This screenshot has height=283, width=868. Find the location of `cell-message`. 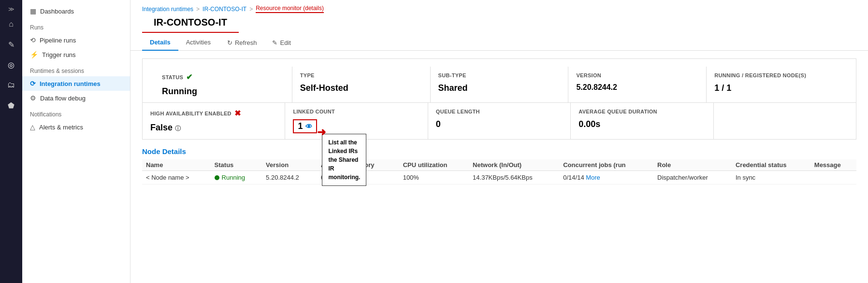

cell-message is located at coordinates (833, 178).